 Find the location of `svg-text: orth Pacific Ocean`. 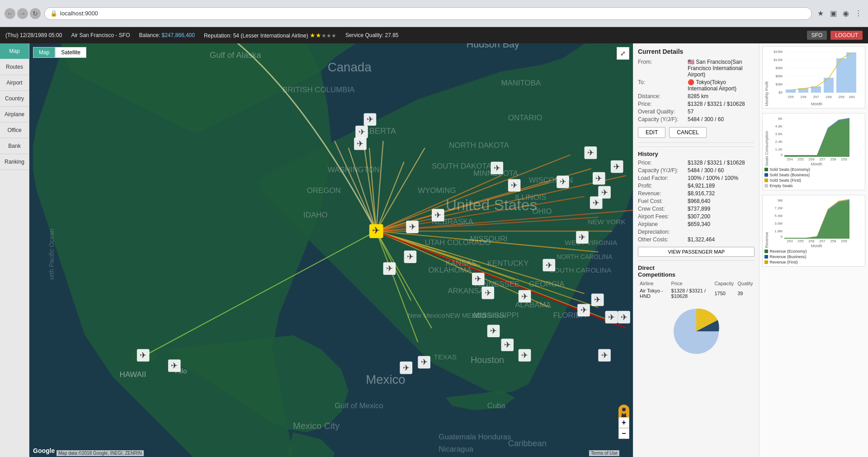

svg-text: orth Pacific Ocean is located at coordinates (52, 254).